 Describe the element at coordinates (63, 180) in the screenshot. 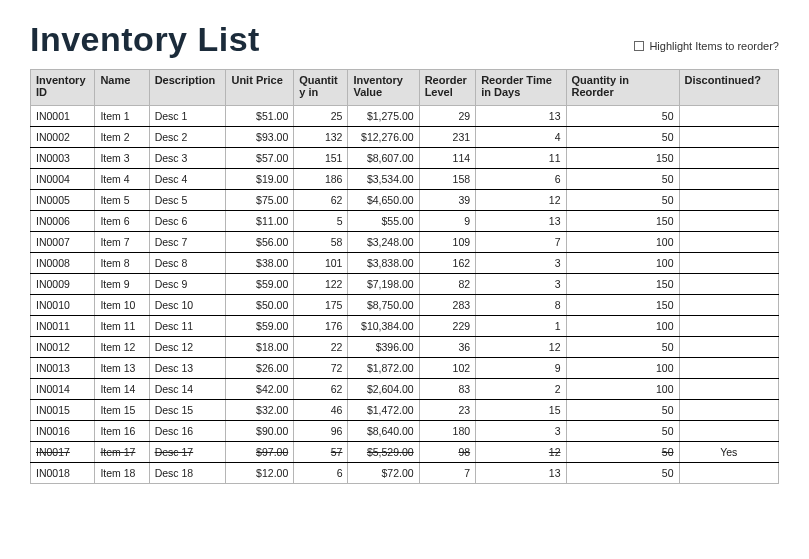

I see `cell-id: IN0004` at that location.